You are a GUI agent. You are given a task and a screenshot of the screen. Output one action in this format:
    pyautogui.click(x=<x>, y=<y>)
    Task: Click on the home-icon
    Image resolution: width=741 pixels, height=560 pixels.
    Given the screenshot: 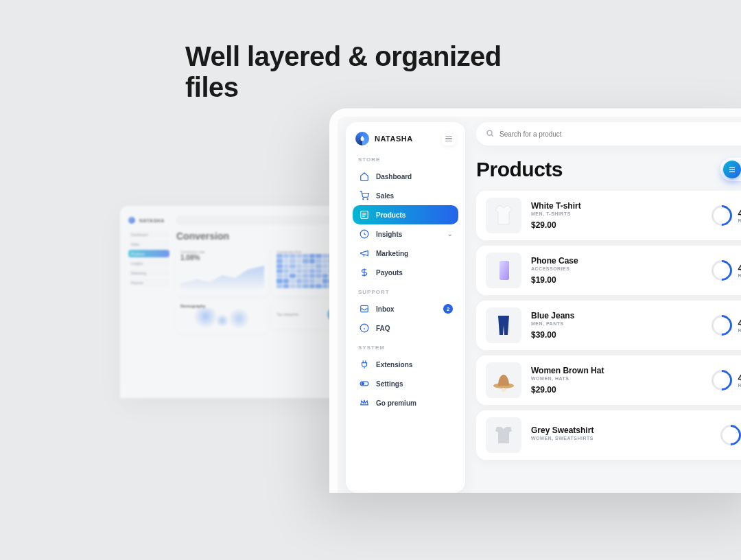 What is the action you would take?
    pyautogui.click(x=364, y=176)
    